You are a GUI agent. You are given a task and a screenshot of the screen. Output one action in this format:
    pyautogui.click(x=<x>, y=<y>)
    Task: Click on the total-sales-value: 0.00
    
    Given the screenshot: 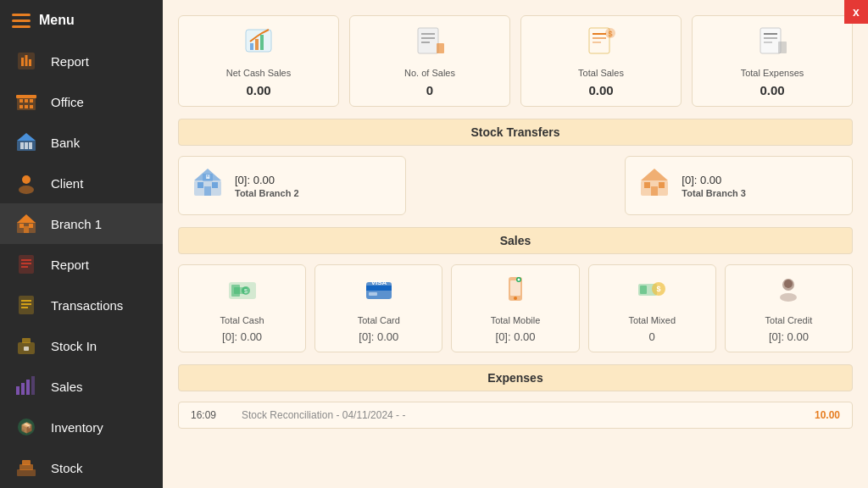 What is the action you would take?
    pyautogui.click(x=600, y=90)
    